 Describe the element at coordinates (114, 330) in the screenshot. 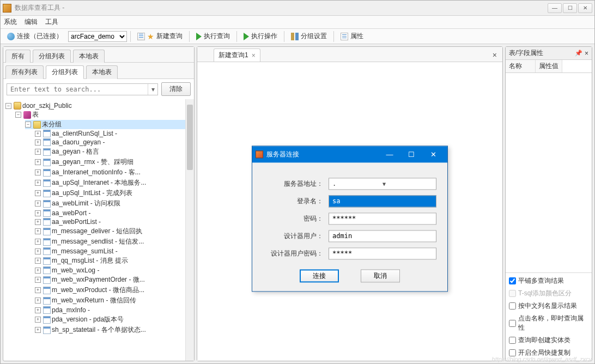

I see `tree-table-item: +sh_sp_statetail - 各个单据状态...` at that location.